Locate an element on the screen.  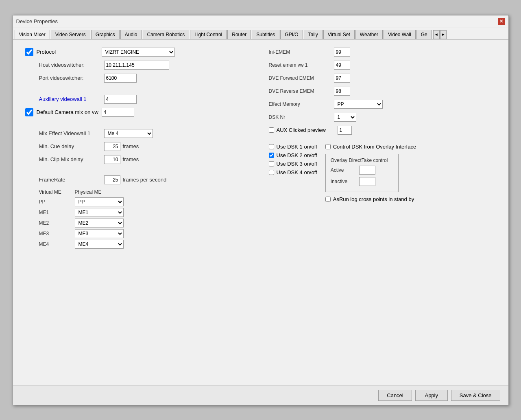
vp-select-pp: PPME1ME2ME3ME4 is located at coordinates (99, 202).